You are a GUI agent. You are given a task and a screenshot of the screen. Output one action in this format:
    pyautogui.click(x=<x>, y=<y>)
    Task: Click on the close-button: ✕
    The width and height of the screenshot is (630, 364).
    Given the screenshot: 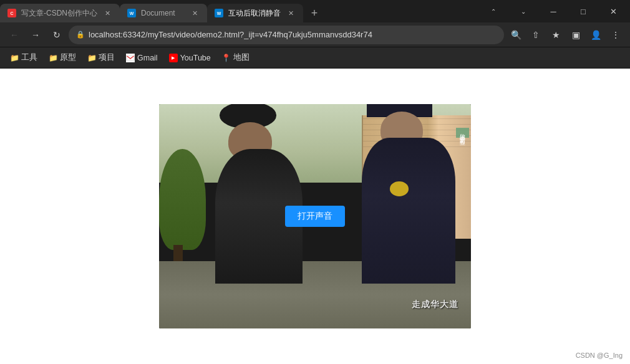 What is the action you would take?
    pyautogui.click(x=613, y=11)
    